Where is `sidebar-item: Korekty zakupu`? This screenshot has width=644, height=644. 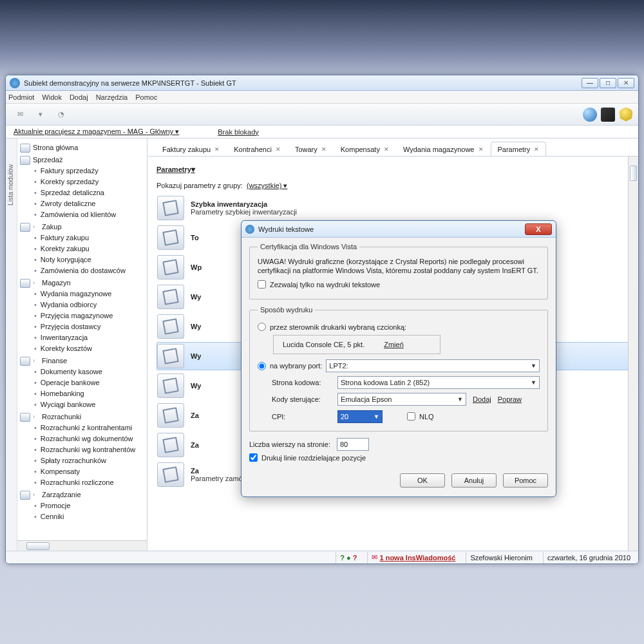 sidebar-item: Korekty zakupu is located at coordinates (82, 249).